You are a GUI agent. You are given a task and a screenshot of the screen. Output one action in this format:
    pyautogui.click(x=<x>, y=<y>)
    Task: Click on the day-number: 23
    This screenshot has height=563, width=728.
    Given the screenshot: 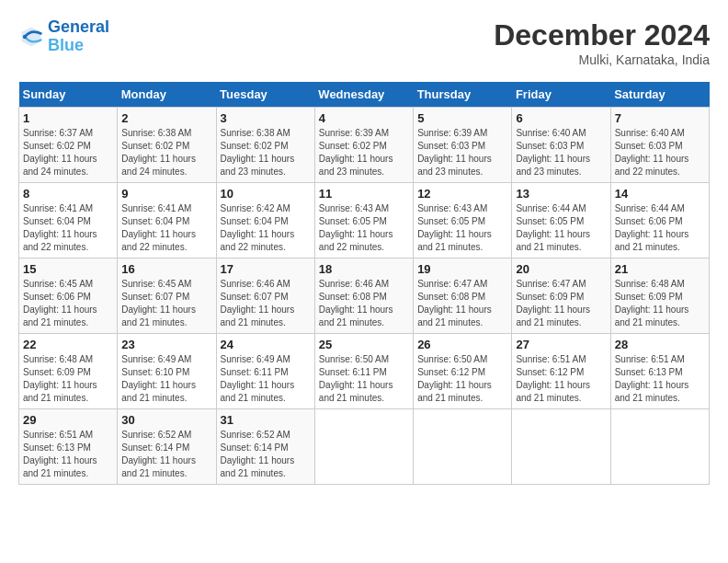 What is the action you would take?
    pyautogui.click(x=166, y=344)
    